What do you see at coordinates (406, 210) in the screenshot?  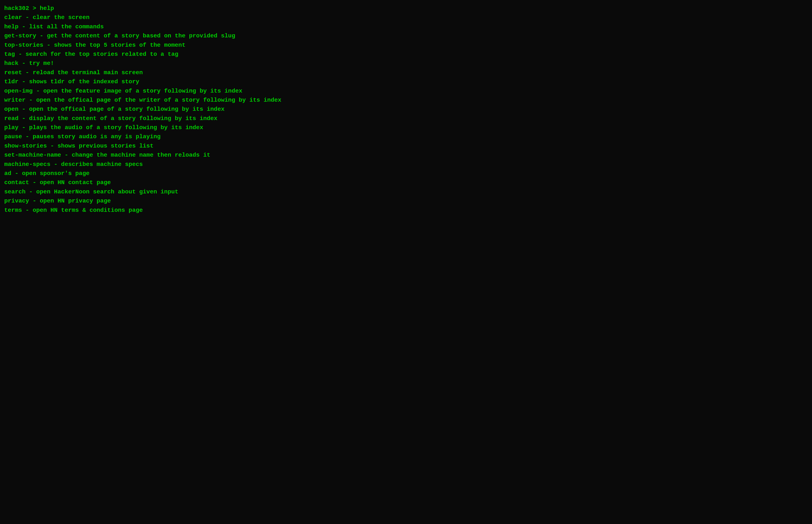 I see `terminal-line: terms - open HN terms & conditions page` at bounding box center [406, 210].